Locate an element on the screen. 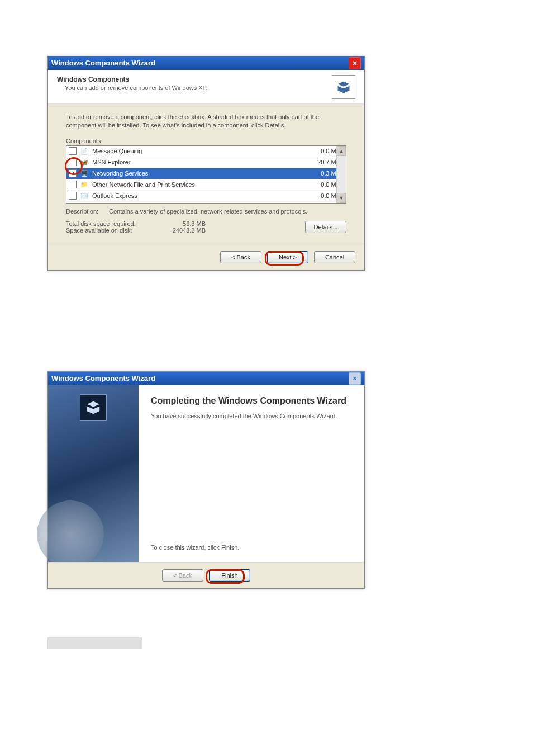  description-label: Description: is located at coordinates (87, 211).